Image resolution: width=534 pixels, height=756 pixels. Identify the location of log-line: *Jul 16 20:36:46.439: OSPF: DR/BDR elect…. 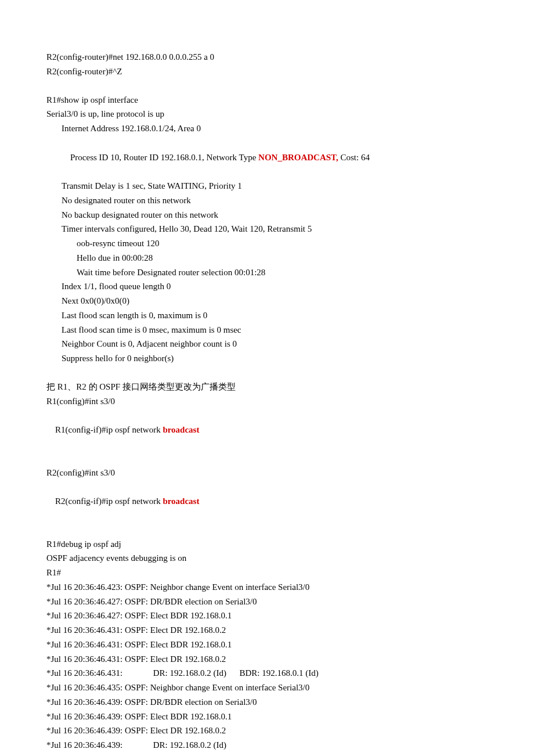
(267, 703).